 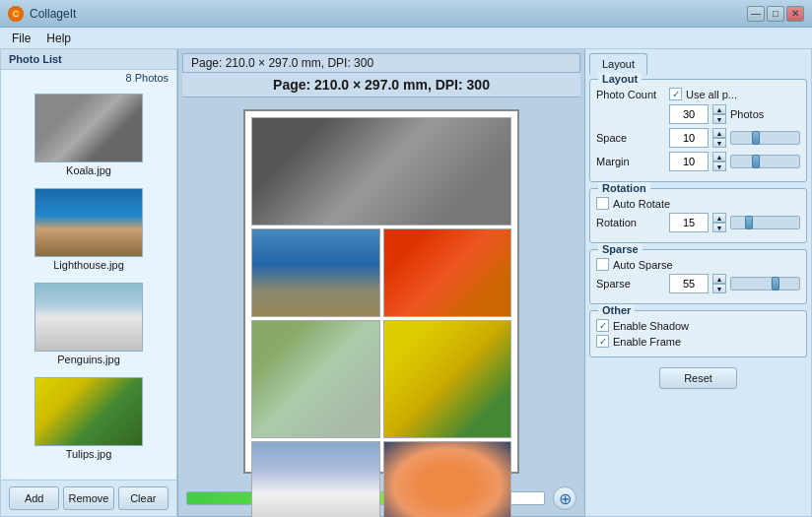 I want to click on photo-count-spinner: ▲ ▼, so click(x=719, y=114).